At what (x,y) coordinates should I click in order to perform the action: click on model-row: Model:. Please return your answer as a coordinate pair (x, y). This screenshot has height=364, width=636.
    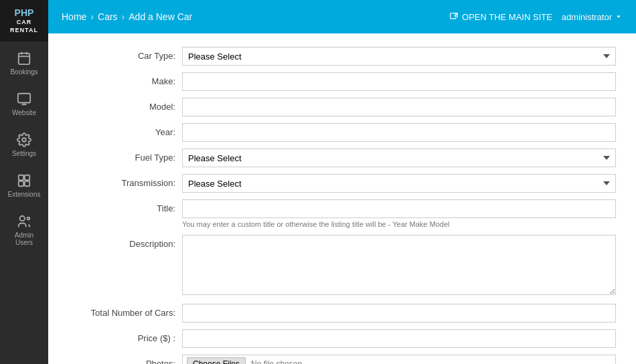
    Looking at the image, I should click on (342, 107).